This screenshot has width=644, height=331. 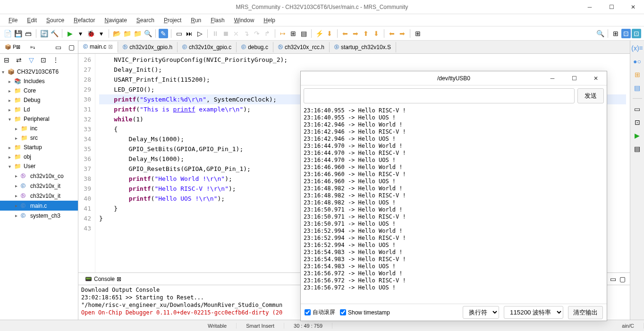 What do you see at coordinates (596, 78) in the screenshot?
I see `serial-close-button: ✕` at bounding box center [596, 78].